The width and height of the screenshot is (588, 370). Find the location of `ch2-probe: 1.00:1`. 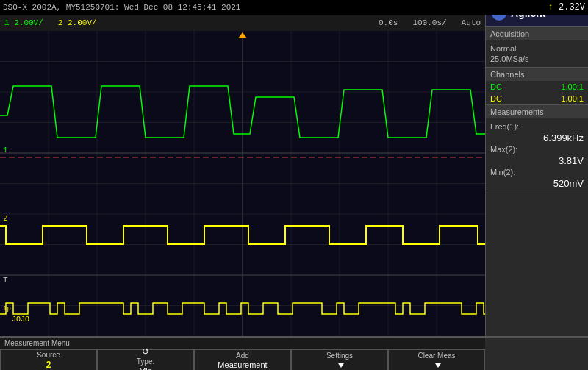

ch2-probe: 1.00:1 is located at coordinates (572, 99).